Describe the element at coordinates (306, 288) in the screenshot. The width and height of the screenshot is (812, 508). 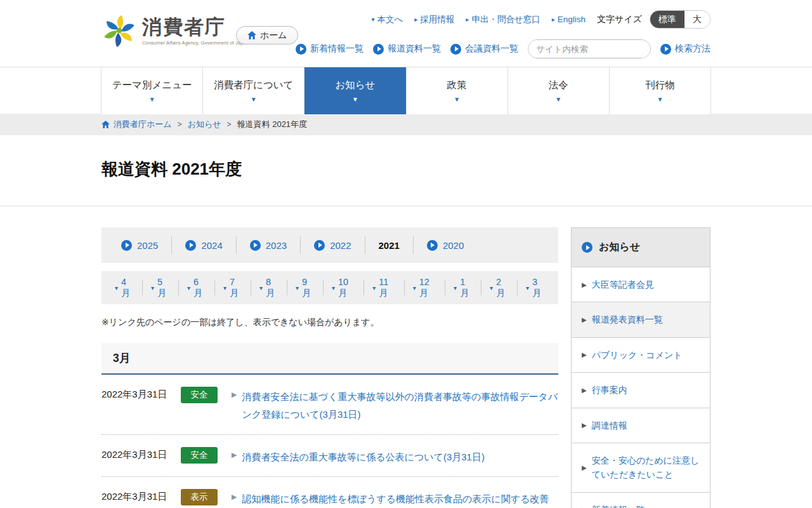
I see `month-tab-9: ▾9月` at that location.